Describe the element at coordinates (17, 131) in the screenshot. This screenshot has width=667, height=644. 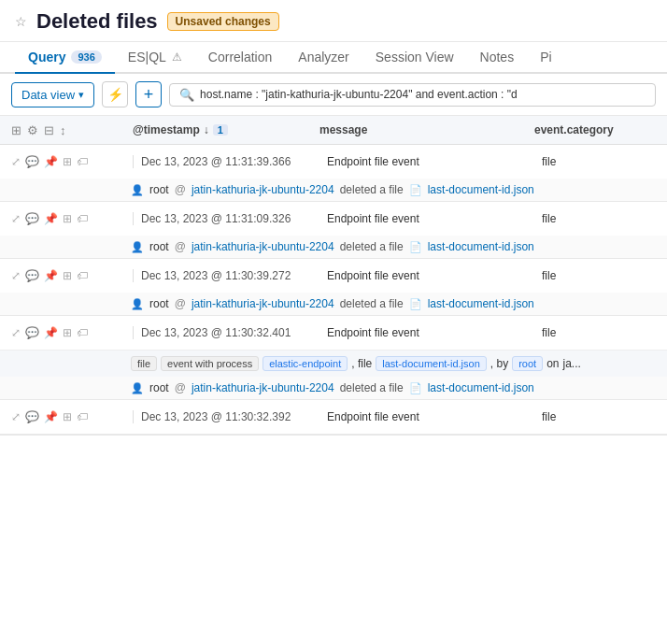
I see `expand-columns-icon: ⊞` at that location.